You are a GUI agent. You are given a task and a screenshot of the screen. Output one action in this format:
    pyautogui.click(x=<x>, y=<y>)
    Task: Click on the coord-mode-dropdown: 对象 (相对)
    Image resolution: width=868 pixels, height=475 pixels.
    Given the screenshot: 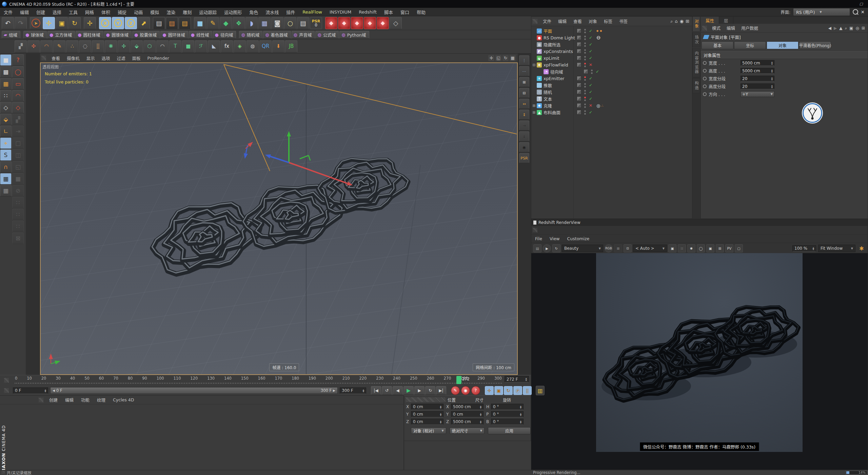 What is the action you would take?
    pyautogui.click(x=429, y=431)
    